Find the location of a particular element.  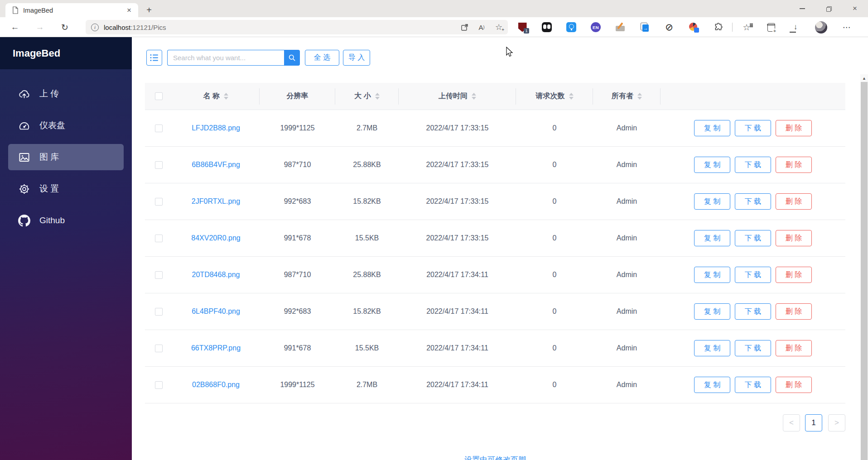

favorites-hub-icon: ☆ is located at coordinates (747, 27).